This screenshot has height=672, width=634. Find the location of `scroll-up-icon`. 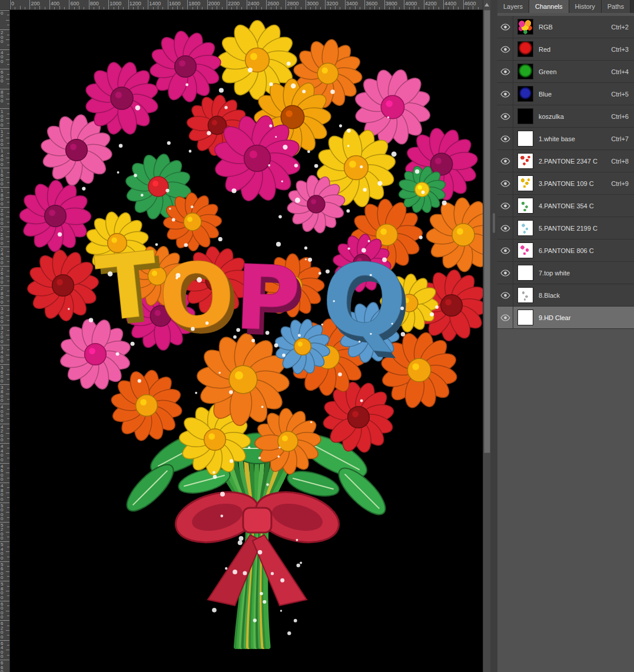

scroll-up-icon is located at coordinates (487, 5).